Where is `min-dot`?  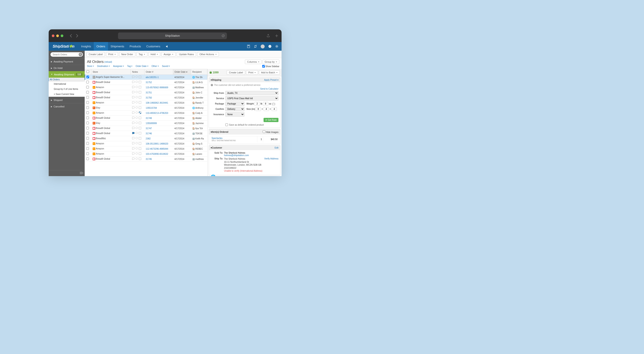
min-dot is located at coordinates (58, 36).